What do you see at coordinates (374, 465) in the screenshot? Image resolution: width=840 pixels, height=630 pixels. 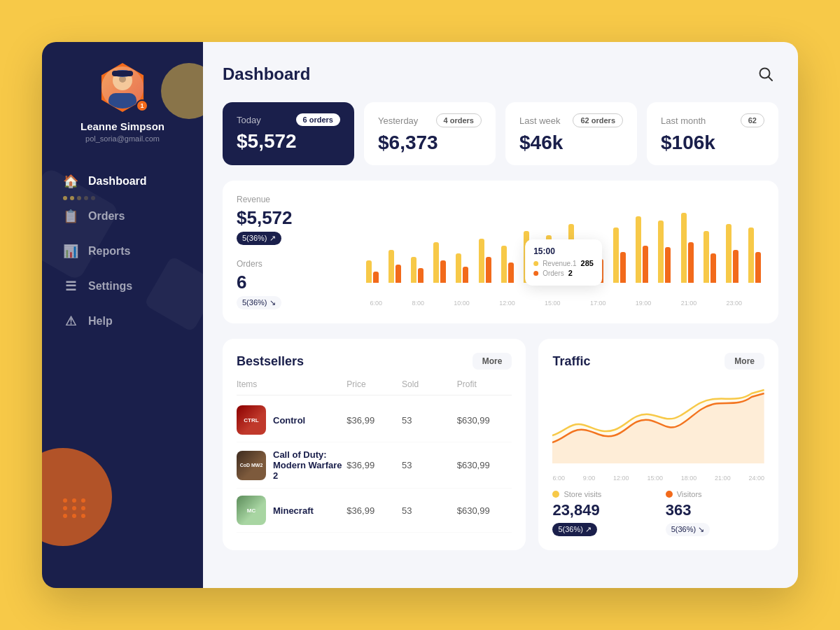 I see `table-row: CoD MW2 Call of Duty: Modern Warfare 2 $…` at bounding box center [374, 465].